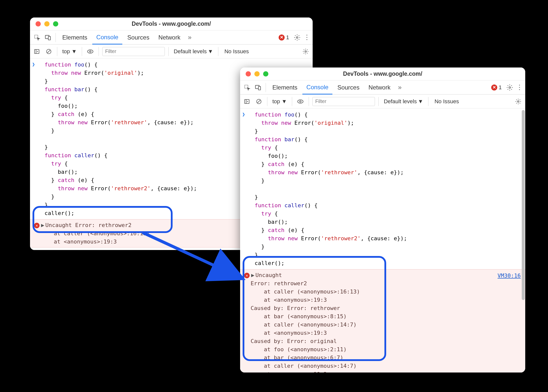 Image resolution: width=548 pixels, height=392 pixels. Describe the element at coordinates (523, 205) in the screenshot. I see `scrollbar-thumb` at that location.